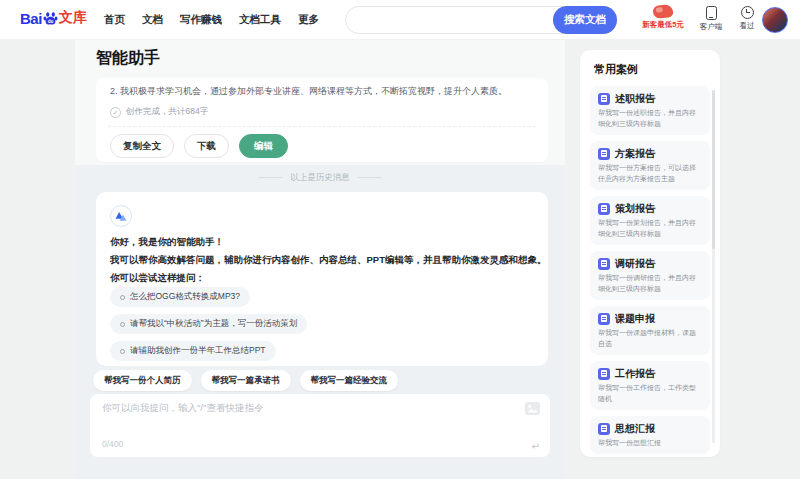  What do you see at coordinates (208, 324) in the screenshot?
I see `suggestion-chip-midautumn-plan: 请帮我以“中秋活动”为主题，写一份活动策划` at bounding box center [208, 324].